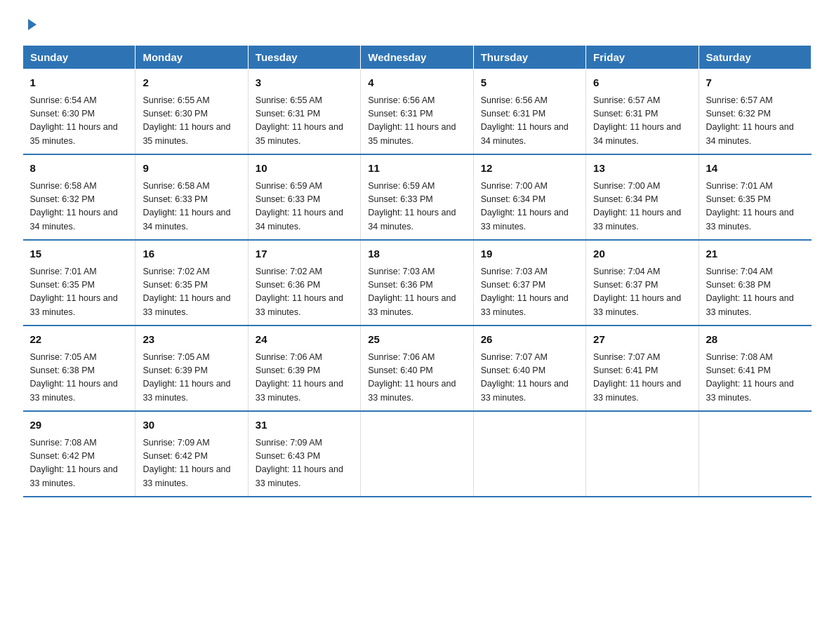 The height and width of the screenshot is (644, 834). What do you see at coordinates (305, 293) in the screenshot?
I see `day-info: Sunrise: 7:02 AMSunset: 6:36 PMDaylight:…` at bounding box center [305, 293].